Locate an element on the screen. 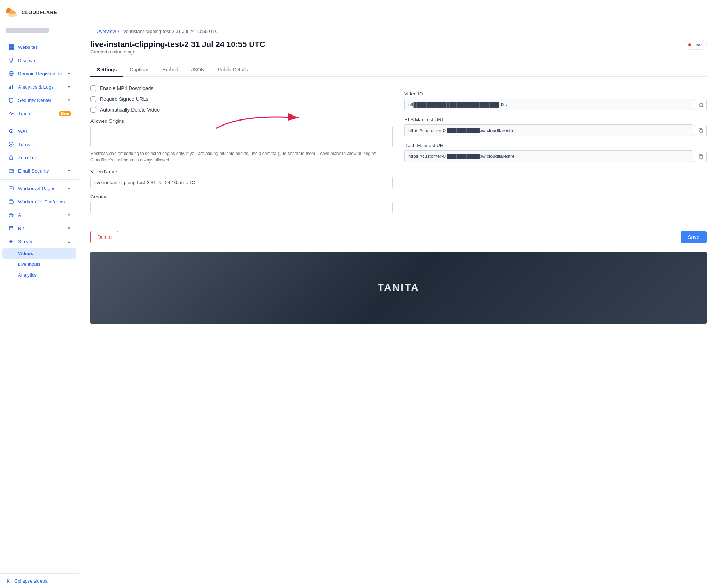 The height and width of the screenshot is (588, 718). sidebar-item-workers-platforms: Workers for Platforms is located at coordinates (39, 202).